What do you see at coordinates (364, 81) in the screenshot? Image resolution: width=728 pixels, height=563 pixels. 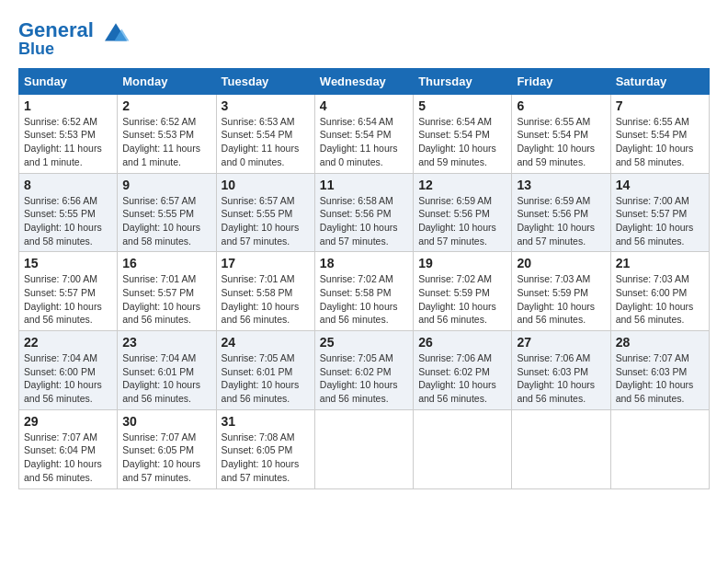 I see `weekday-header-wednesday: Wednesday` at bounding box center [364, 81].